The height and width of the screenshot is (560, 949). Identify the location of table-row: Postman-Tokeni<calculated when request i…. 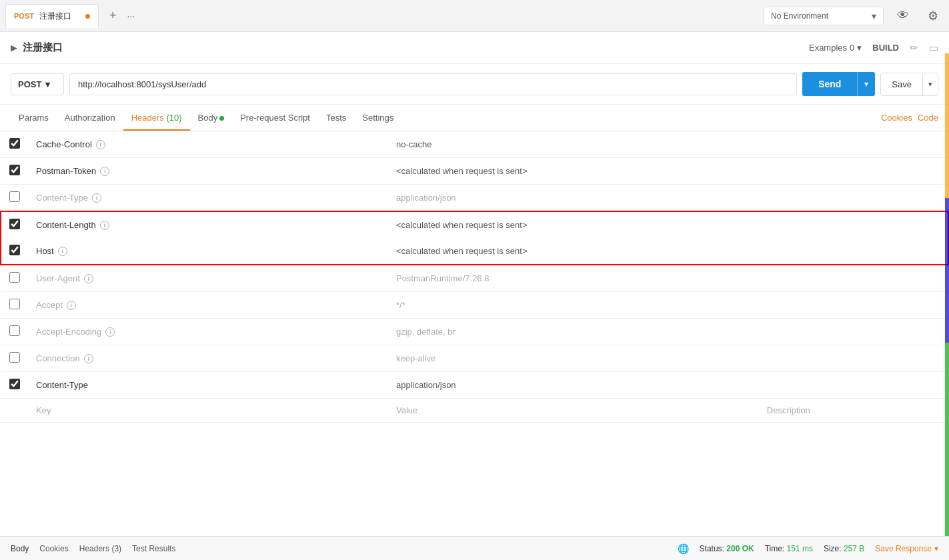
(475, 171).